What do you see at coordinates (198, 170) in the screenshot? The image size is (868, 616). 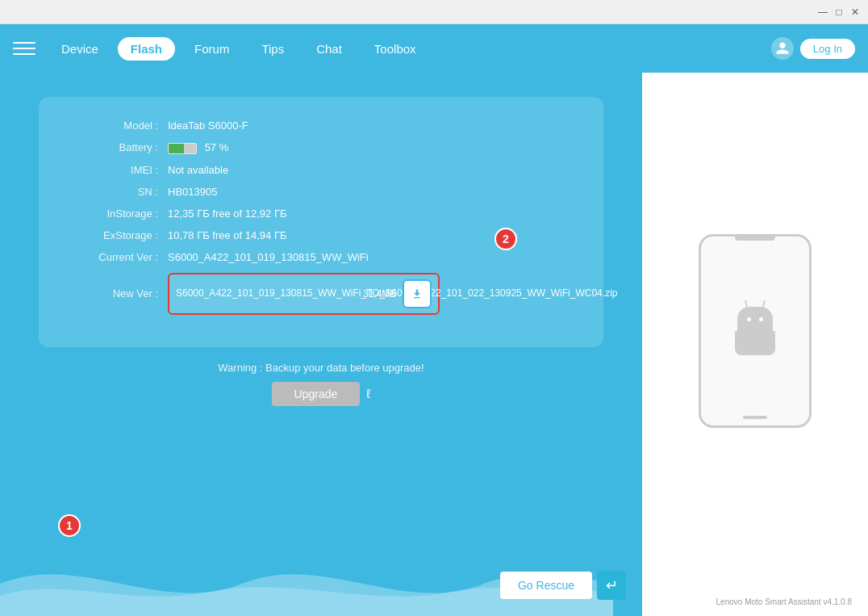 I see `imei-value: Not available` at bounding box center [198, 170].